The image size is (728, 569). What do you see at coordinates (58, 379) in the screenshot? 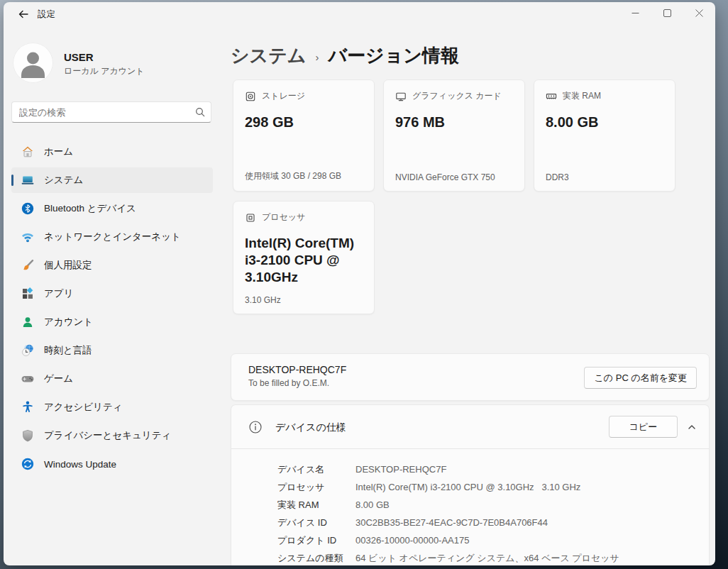
I see `sidebar-item-label: ゲーム` at bounding box center [58, 379].